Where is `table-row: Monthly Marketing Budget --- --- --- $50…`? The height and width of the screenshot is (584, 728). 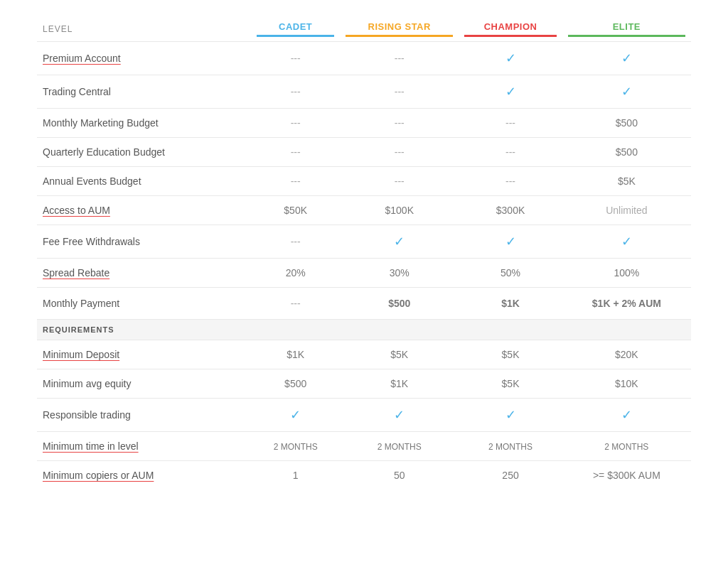 table-row: Monthly Marketing Budget --- --- --- $50… is located at coordinates (364, 124).